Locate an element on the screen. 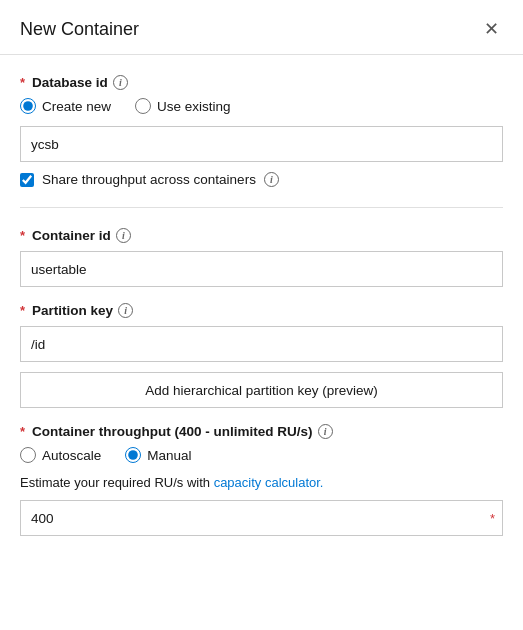 This screenshot has width=523, height=630. use-existing-radio is located at coordinates (143, 106).